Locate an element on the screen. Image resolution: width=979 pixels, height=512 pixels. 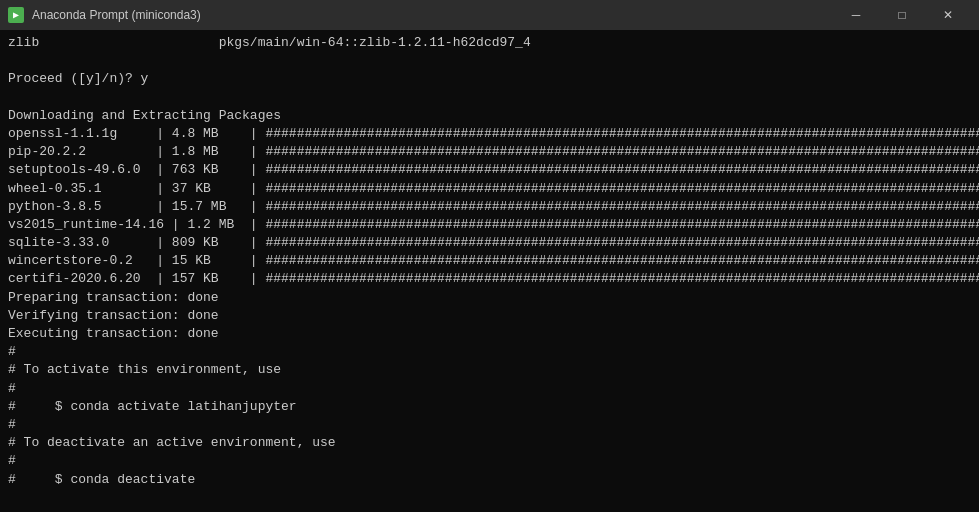
app-icon: ▶ is located at coordinates (16, 15).